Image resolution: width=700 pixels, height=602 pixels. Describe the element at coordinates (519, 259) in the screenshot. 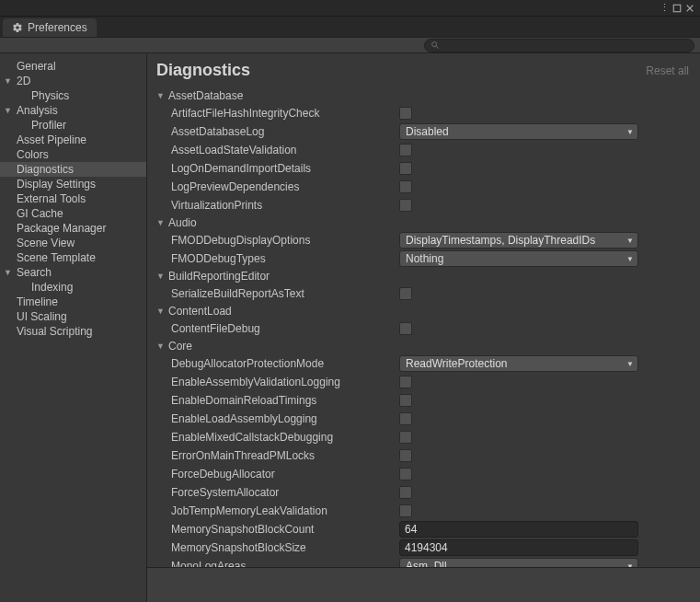

I see `dropdown: Nothing▼` at that location.